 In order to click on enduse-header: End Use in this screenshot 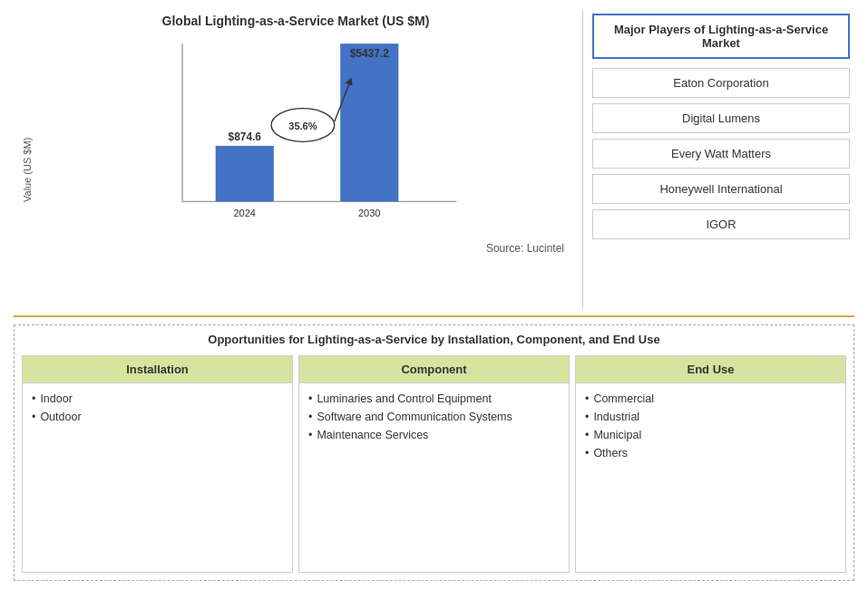, I will do `click(711, 370)`.